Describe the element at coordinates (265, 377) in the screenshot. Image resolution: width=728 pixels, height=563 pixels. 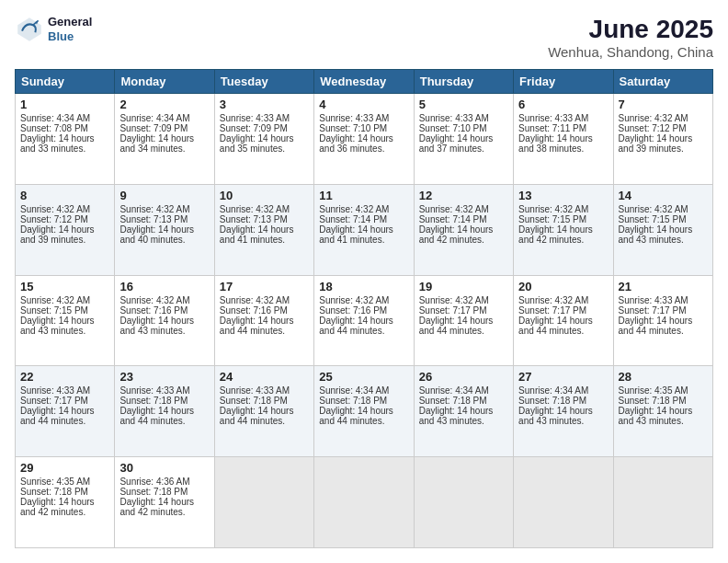
I see `day-number: 24` at that location.